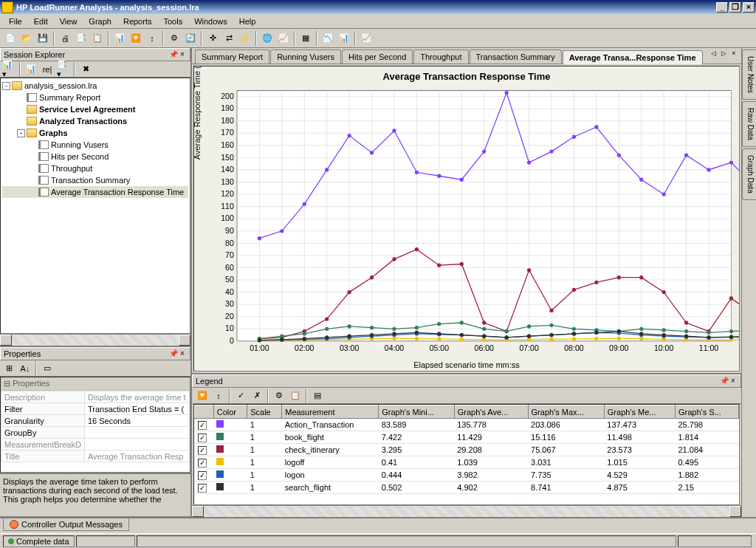  I want to click on graph-tab: Running Vusers, so click(306, 56).